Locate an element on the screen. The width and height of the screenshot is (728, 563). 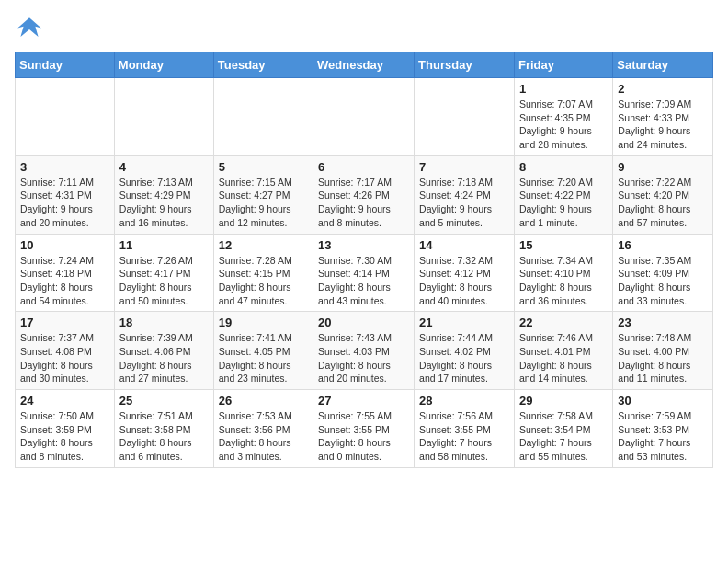
calendar-cell: 26Sunrise: 7:53 AMSunset: 3:56 PMDayligh… is located at coordinates (263, 429).